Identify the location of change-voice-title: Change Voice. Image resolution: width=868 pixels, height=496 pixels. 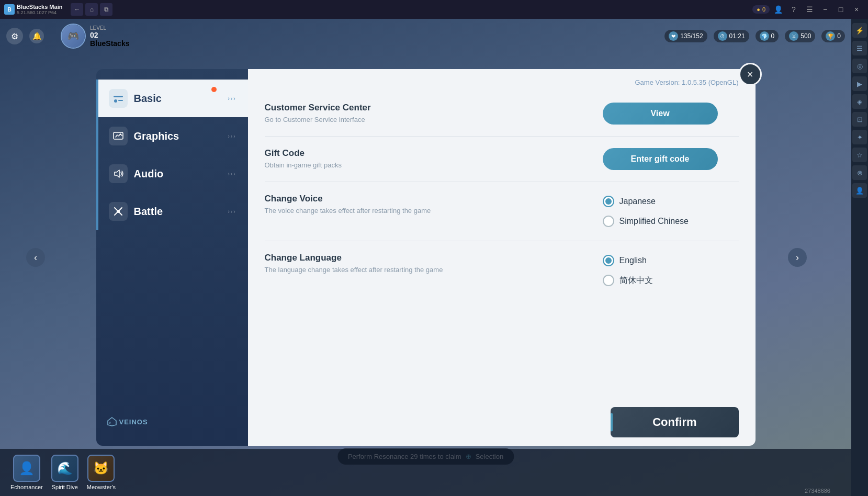
(429, 199).